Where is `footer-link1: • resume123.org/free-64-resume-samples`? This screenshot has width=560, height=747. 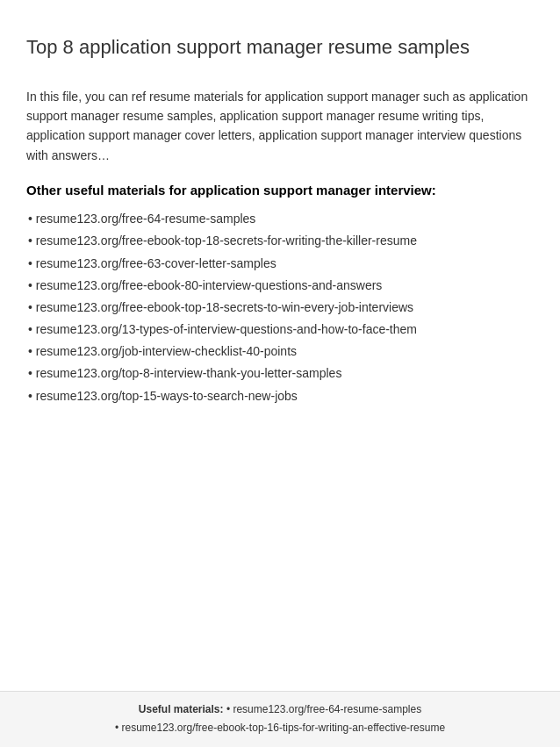 footer-link1: • resume123.org/free-64-resume-samples is located at coordinates (324, 709).